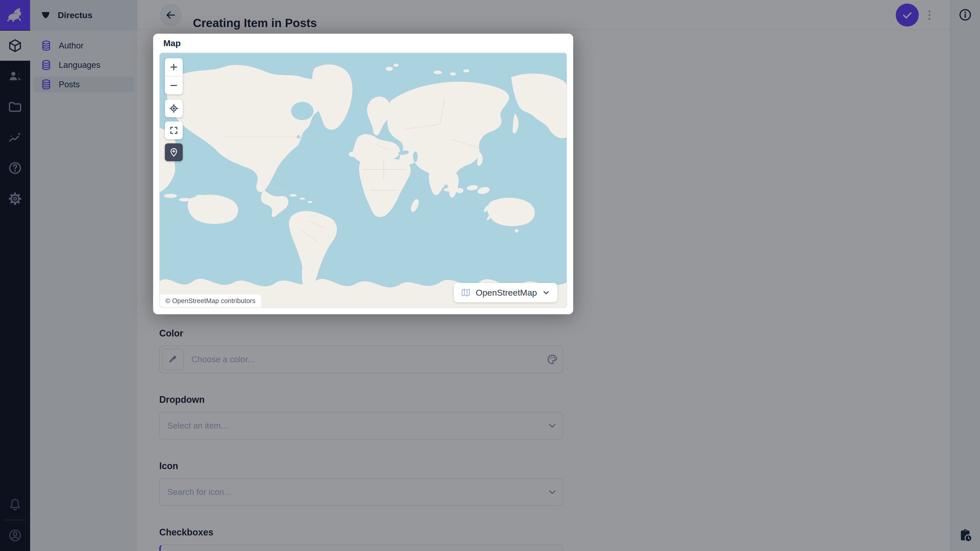  What do you see at coordinates (546, 293) in the screenshot?
I see `chevron-down-icon` at bounding box center [546, 293].